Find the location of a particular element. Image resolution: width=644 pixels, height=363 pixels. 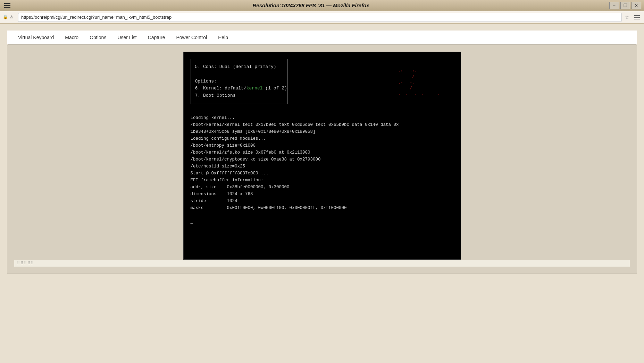

menu-options: Options is located at coordinates (98, 37).